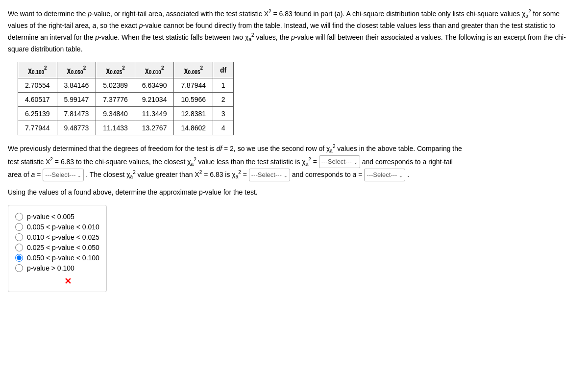  Describe the element at coordinates (223, 128) in the screenshot. I see `table-cell: 4` at that location.